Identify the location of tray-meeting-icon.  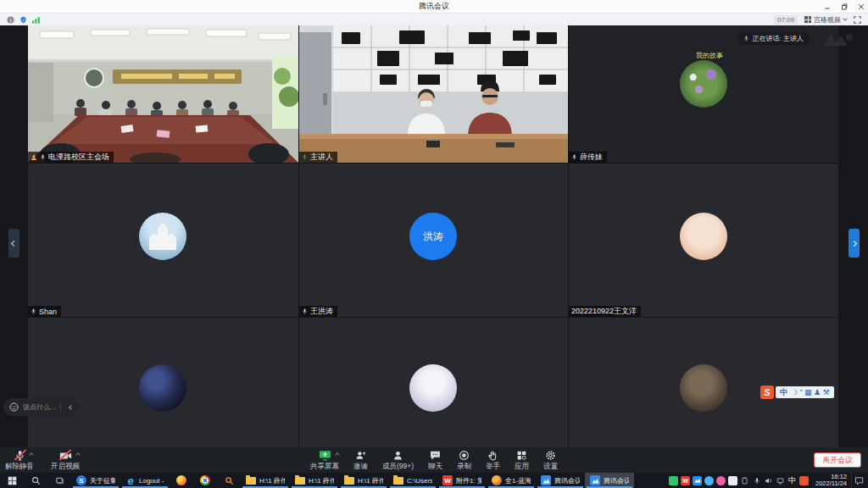
(697, 481).